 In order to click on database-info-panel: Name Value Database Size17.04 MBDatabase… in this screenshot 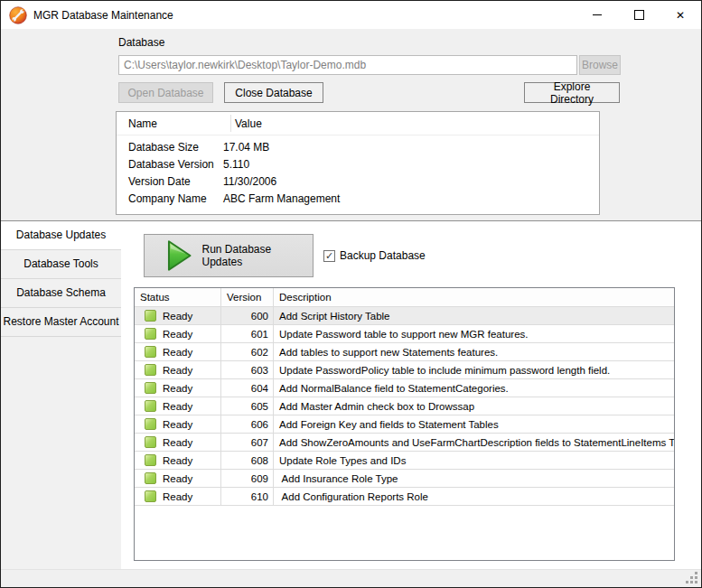, I will do `click(358, 163)`.